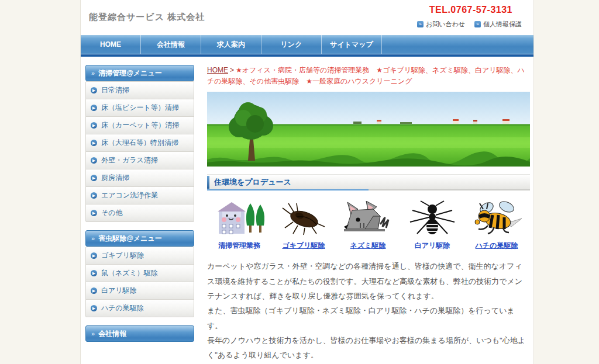 This screenshot has width=599, height=364. I want to click on service-label: ネズミ駆除, so click(368, 245).